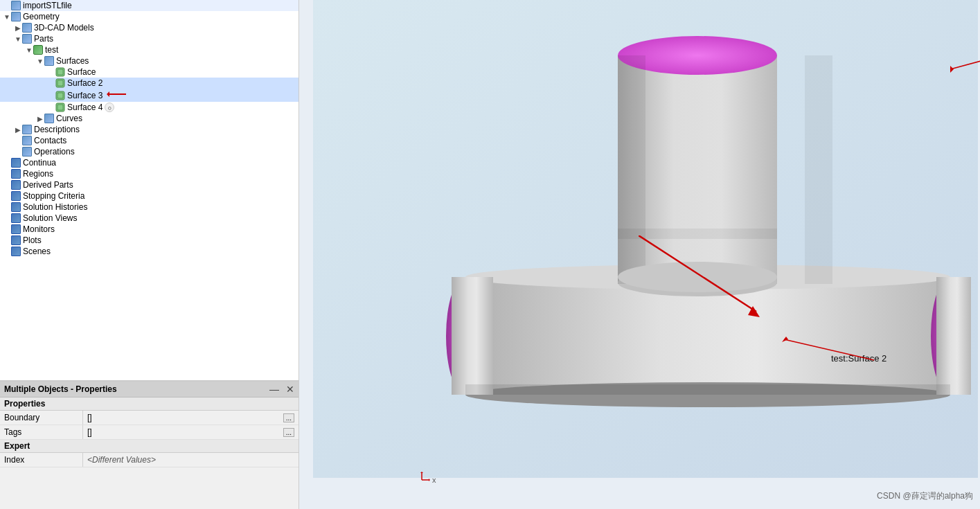 This screenshot has width=980, height=509. What do you see at coordinates (150, 418) in the screenshot?
I see `prop-row-boundary: Boundary [] ...` at bounding box center [150, 418].